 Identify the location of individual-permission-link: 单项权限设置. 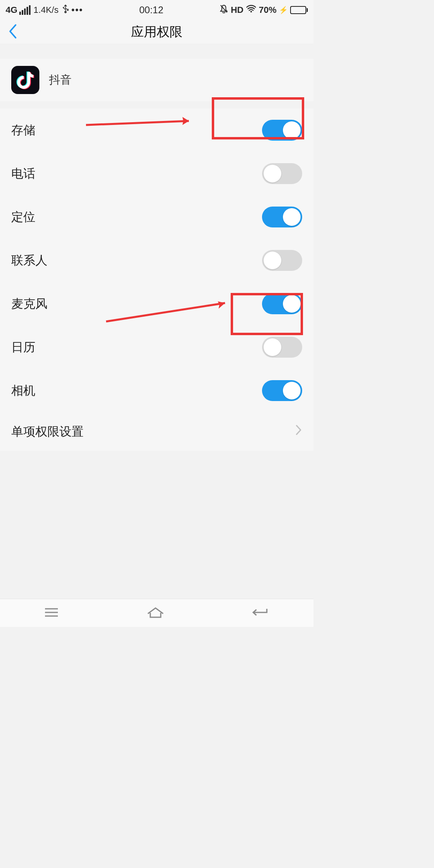
(157, 432).